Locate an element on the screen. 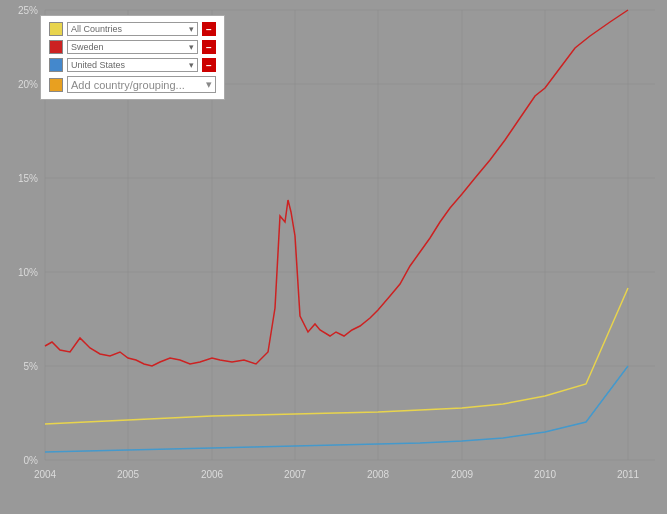 This screenshot has width=667, height=514. svg-text: 2009 is located at coordinates (462, 474).